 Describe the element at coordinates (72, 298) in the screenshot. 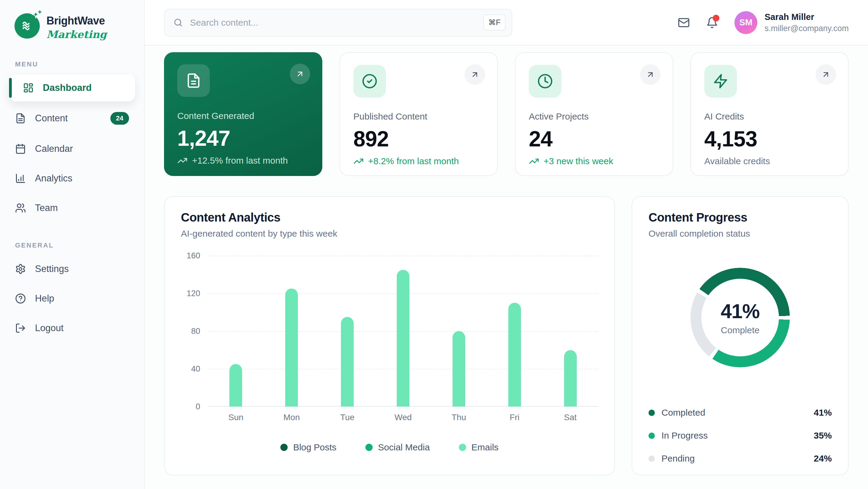

I see `sidebar-item-help: Help` at that location.